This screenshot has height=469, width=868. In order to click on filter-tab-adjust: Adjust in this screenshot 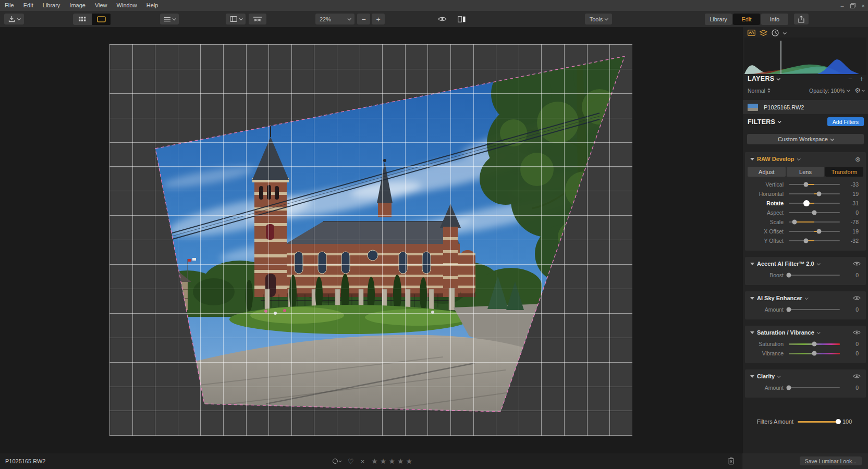, I will do `click(766, 172)`.